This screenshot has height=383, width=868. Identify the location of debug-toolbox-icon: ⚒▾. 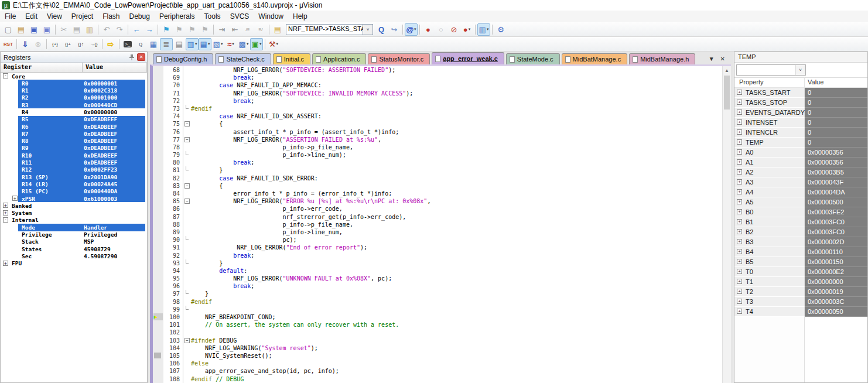
(274, 45).